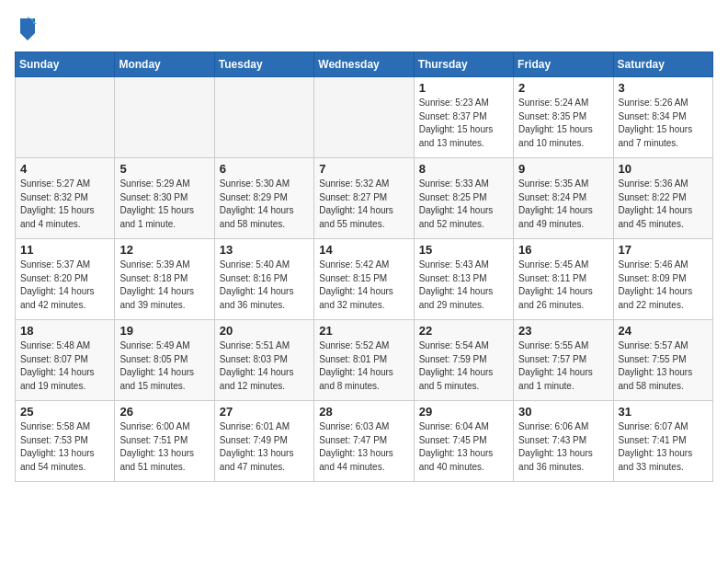 This screenshot has width=728, height=563. I want to click on calendar-cell: 1Sunrise: 5:23 AM Sunset: 8:37 PM Daylig…, so click(463, 118).